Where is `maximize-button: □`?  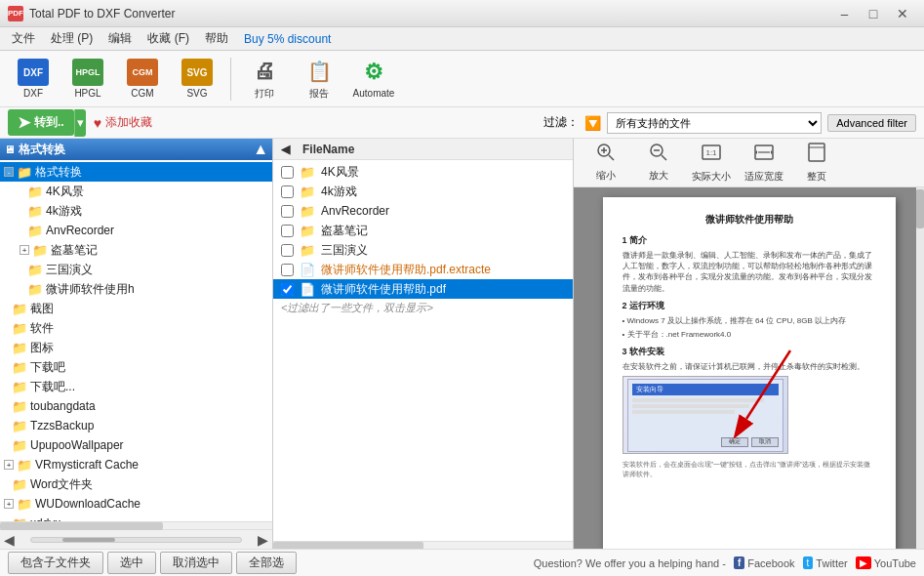 maximize-button: □ is located at coordinates (873, 14).